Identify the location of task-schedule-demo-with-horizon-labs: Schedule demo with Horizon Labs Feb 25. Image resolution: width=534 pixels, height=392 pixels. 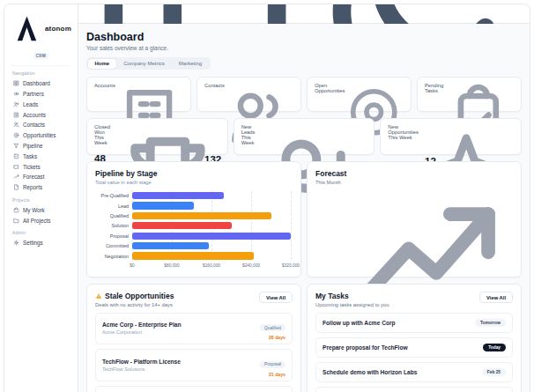
(414, 372).